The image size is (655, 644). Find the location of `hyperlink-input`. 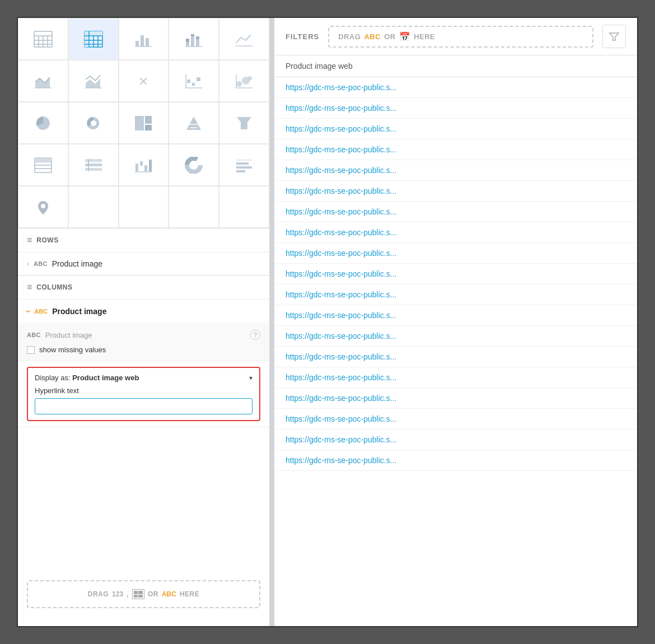

hyperlink-input is located at coordinates (143, 407).